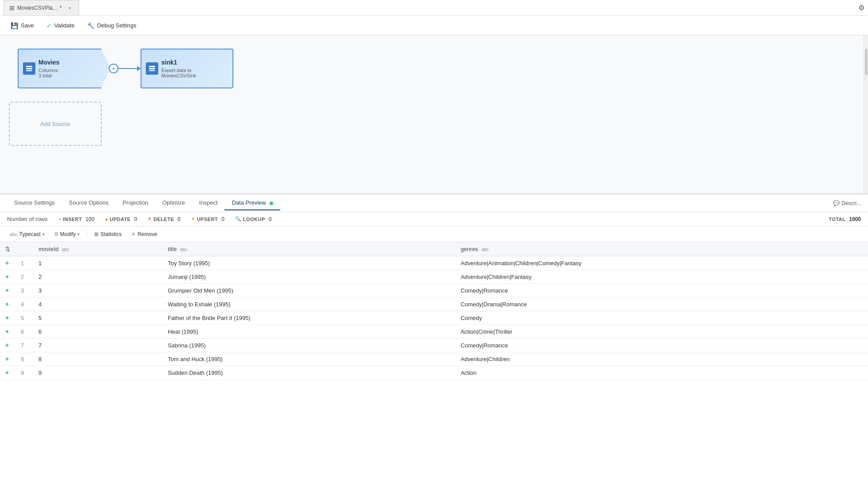  Describe the element at coordinates (89, 203) in the screenshot. I see `tab-source-options: Source Options` at that location.